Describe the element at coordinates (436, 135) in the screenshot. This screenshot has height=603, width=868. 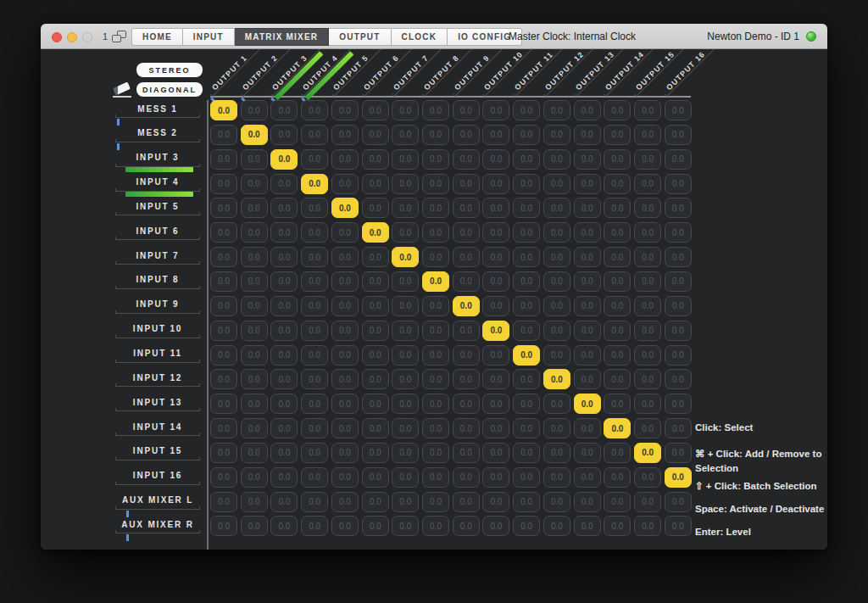
I see `matrix-cell-r2-c8: 0.0` at that location.